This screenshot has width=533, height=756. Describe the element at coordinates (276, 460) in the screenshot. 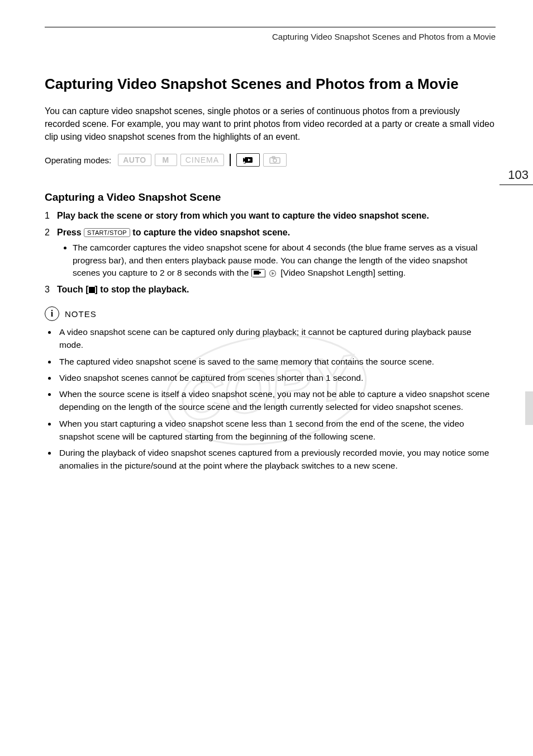

I see `note-item: During the playback of video snapshot sc…` at that location.